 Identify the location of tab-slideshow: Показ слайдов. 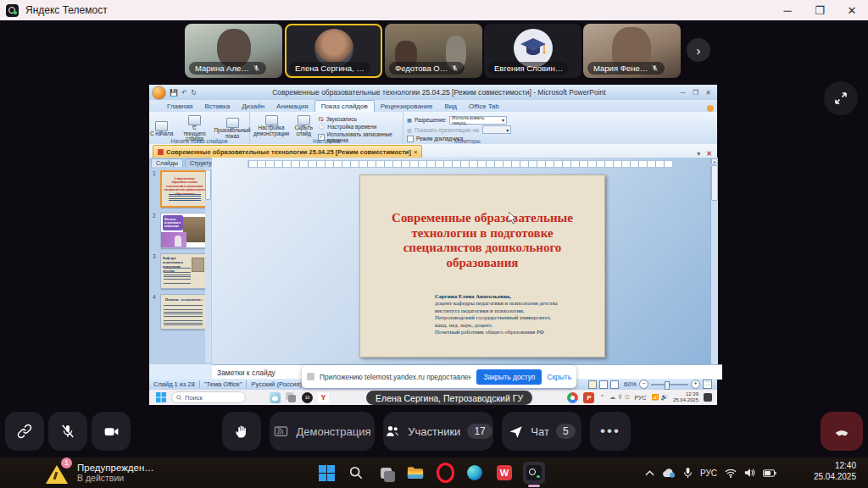
(344, 106).